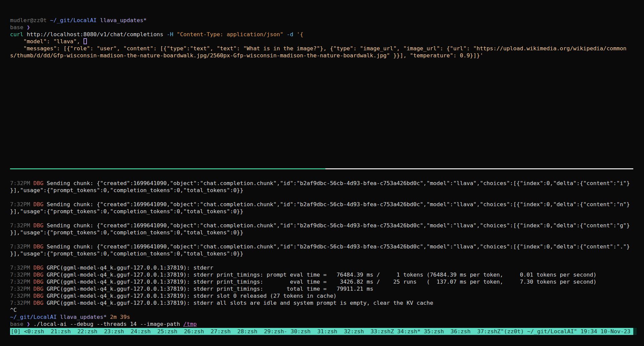 The image size is (644, 346). Describe the element at coordinates (479, 169) in the screenshot. I see `pane-divider-inactive-segment` at that location.